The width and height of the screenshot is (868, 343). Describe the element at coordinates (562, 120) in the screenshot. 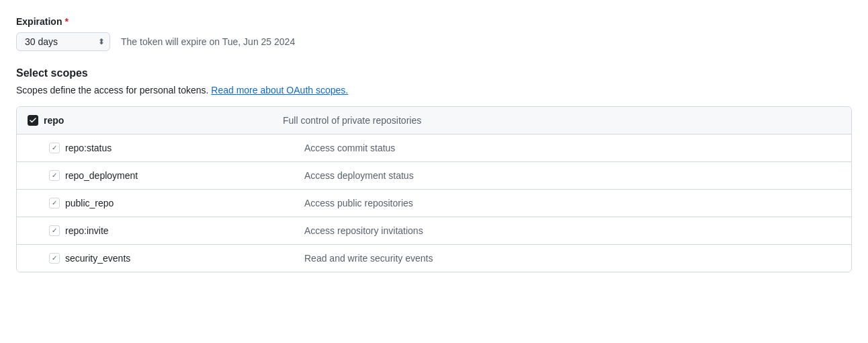

I see `scope-description-repo: Full control of private repositories` at that location.